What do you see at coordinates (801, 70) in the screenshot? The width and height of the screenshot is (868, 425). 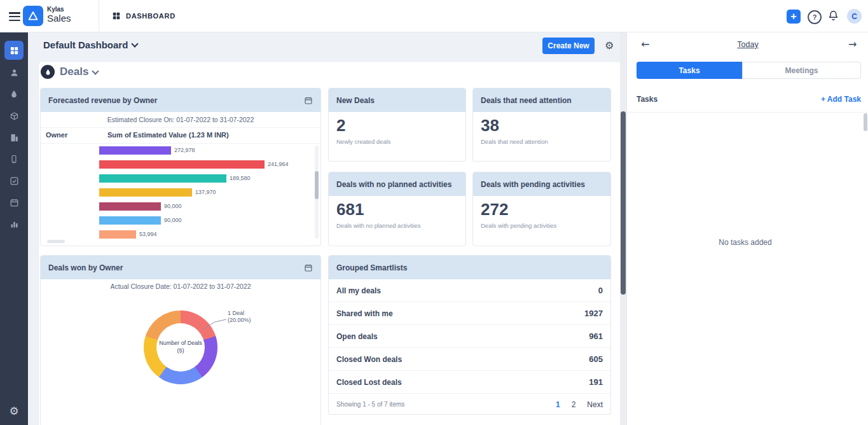 I see `tab-meetings: Meetings` at bounding box center [801, 70].